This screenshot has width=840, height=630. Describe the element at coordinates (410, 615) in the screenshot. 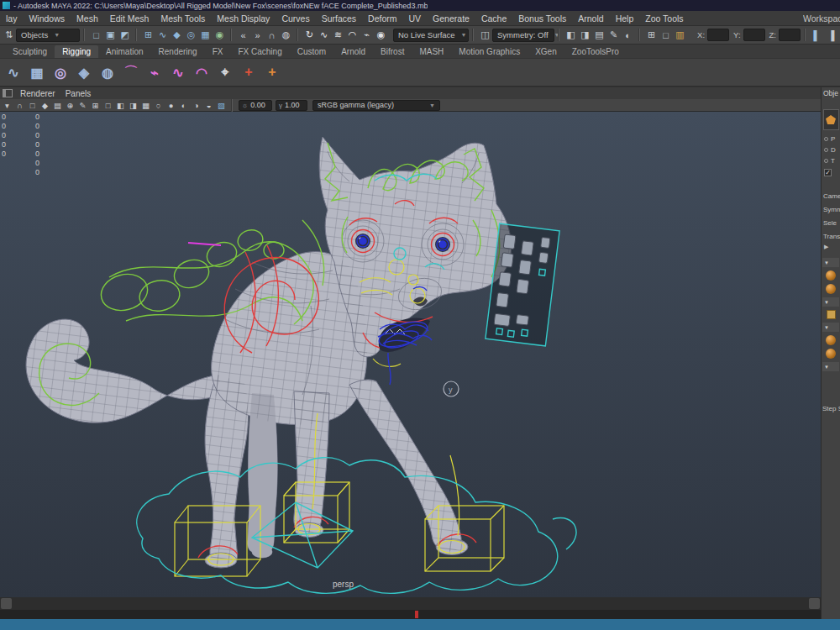

I see `time-slider-collapsed` at that location.